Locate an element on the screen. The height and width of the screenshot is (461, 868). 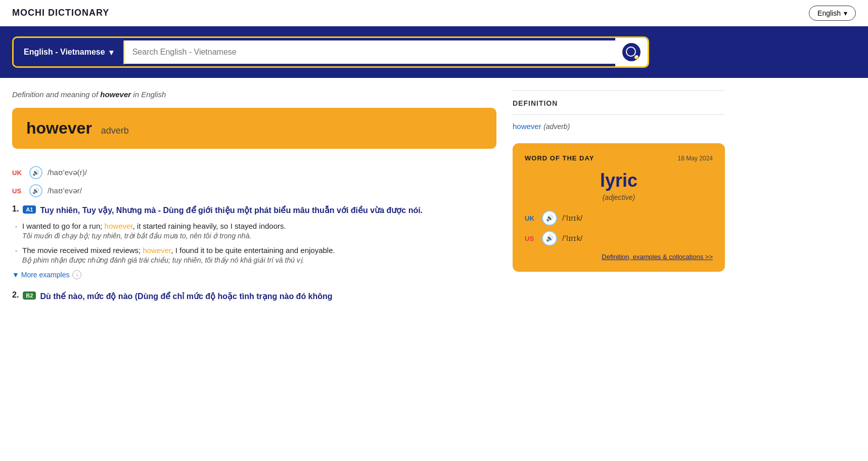
def1-level-badge: A1 is located at coordinates (29, 209).